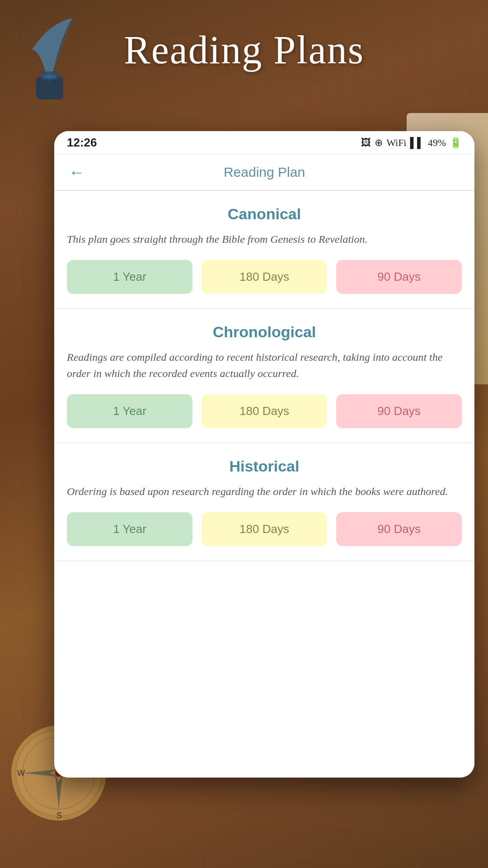  Describe the element at coordinates (264, 467) in the screenshot. I see `historical-title: Historical` at that location.